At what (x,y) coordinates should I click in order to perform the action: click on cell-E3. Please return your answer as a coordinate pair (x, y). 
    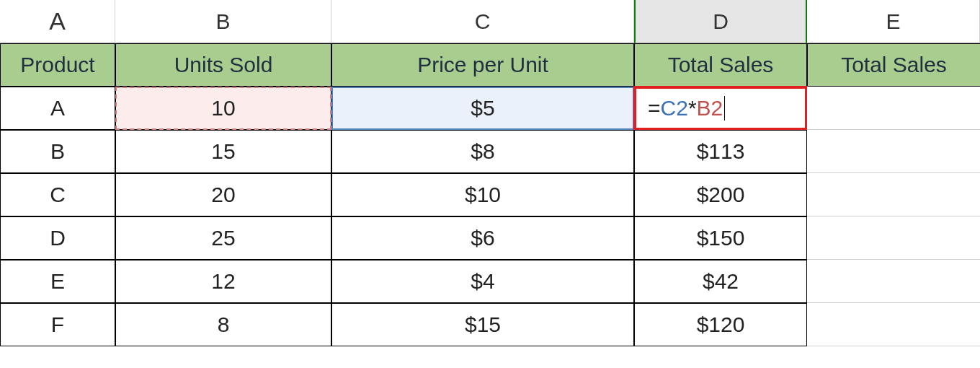
    Looking at the image, I should click on (894, 152).